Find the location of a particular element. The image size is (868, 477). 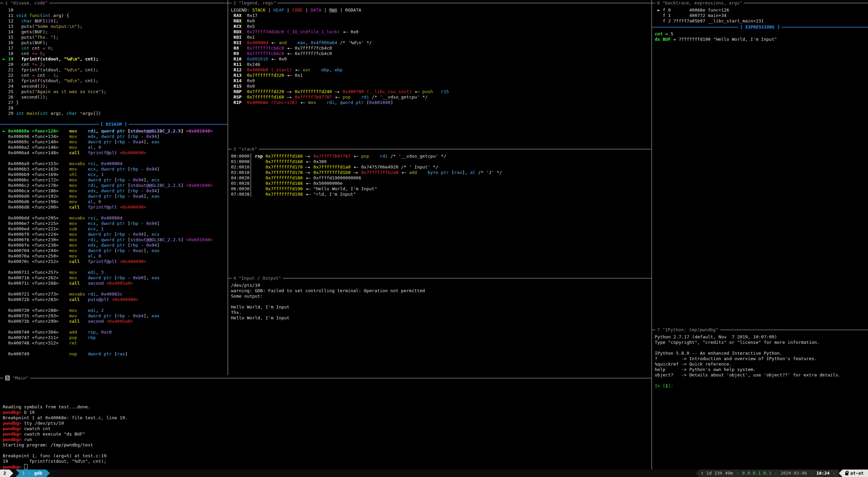

line: 16 puts(BUF); is located at coordinates (54, 43).